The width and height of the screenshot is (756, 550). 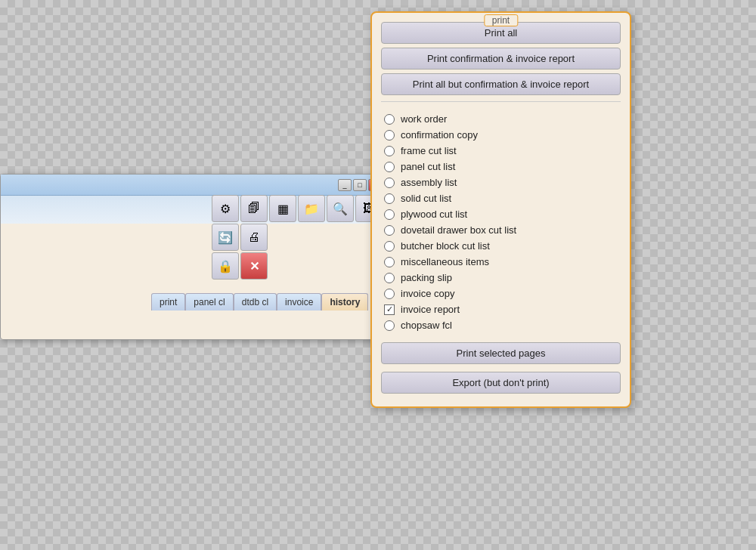 What do you see at coordinates (500, 222) in the screenshot?
I see `checkbox-list: work order confirmation copy frame cut l…` at bounding box center [500, 222].